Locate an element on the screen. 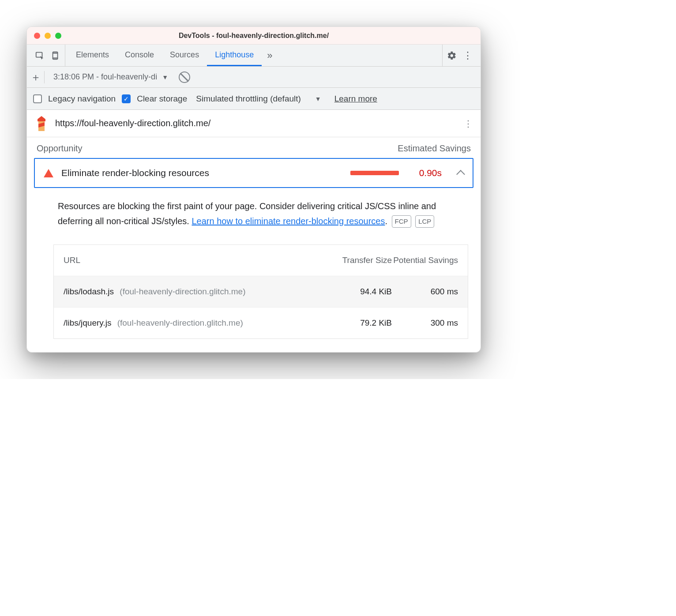 The height and width of the screenshot is (616, 676). savings-bar is located at coordinates (375, 173).